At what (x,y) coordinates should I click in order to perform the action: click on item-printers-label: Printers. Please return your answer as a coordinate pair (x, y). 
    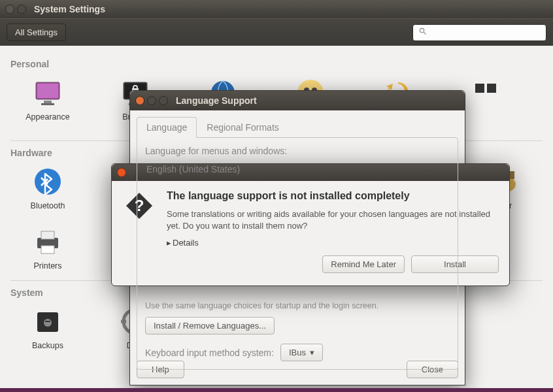
    Looking at the image, I should click on (47, 266).